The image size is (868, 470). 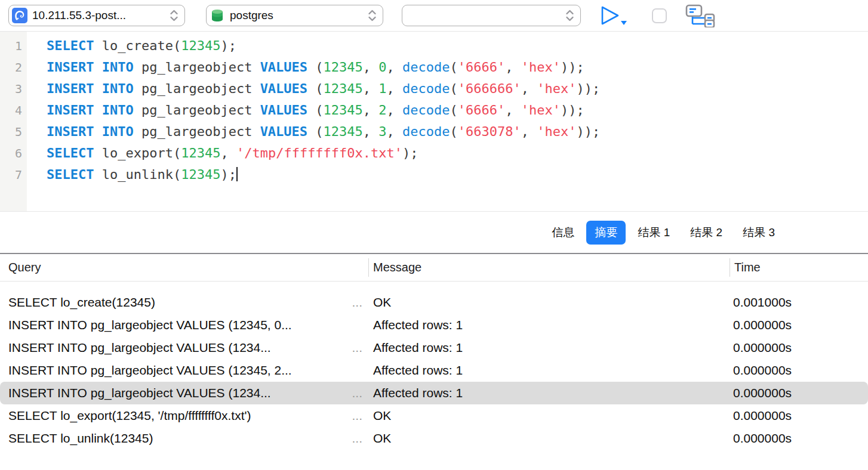 I want to click on tab-info: 信息, so click(x=563, y=233).